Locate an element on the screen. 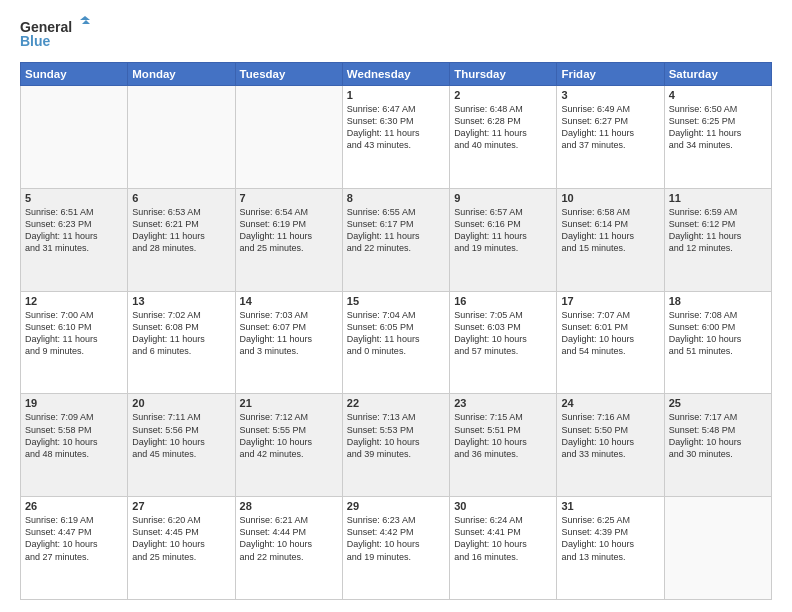  day-number: 28 is located at coordinates (289, 506).